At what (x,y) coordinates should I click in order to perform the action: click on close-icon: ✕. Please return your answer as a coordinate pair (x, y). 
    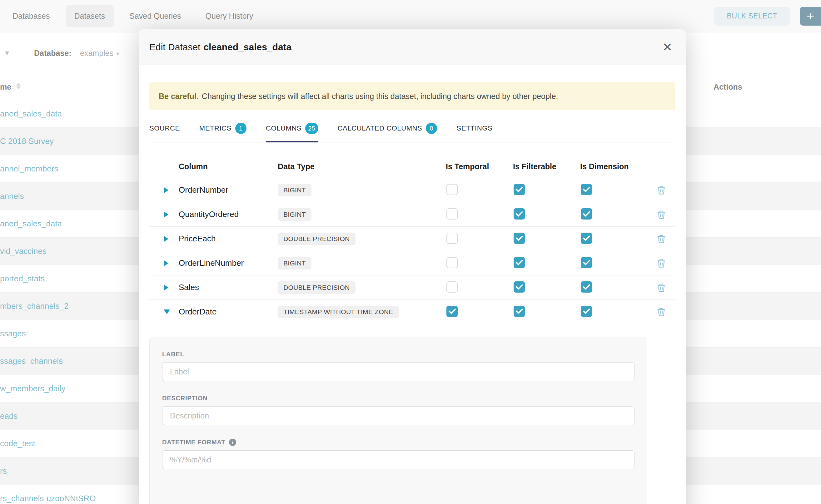
    Looking at the image, I should click on (667, 47).